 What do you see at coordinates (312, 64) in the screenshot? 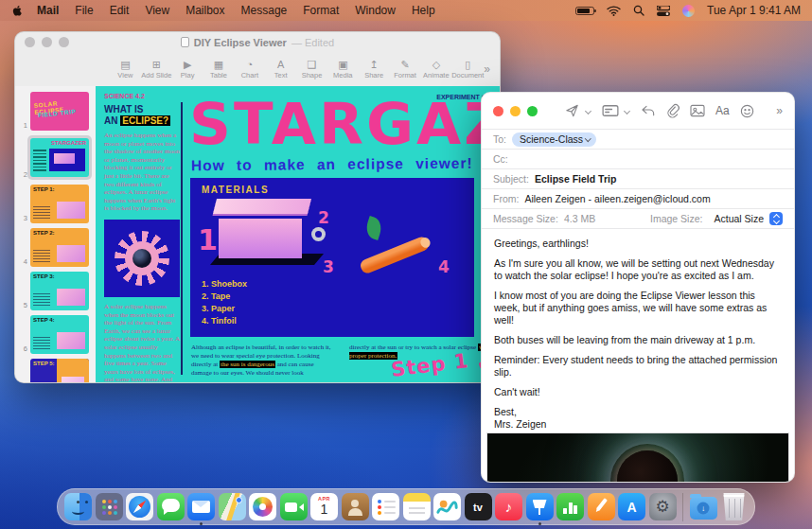
I see `shape-icon: ❑` at bounding box center [312, 64].